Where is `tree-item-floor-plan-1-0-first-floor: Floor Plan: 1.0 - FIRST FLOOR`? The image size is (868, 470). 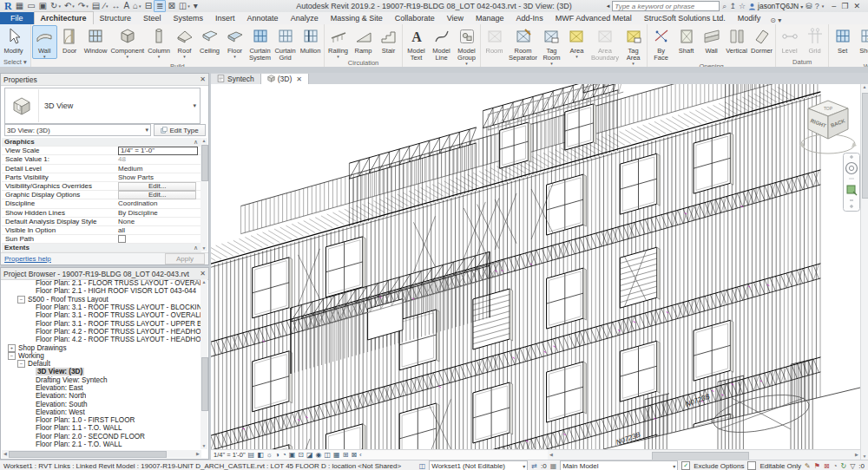
tree-item-floor-plan-1-0-first-floor: Floor Plan: 1.0 - FIRST FLOOR is located at coordinates (102, 420).